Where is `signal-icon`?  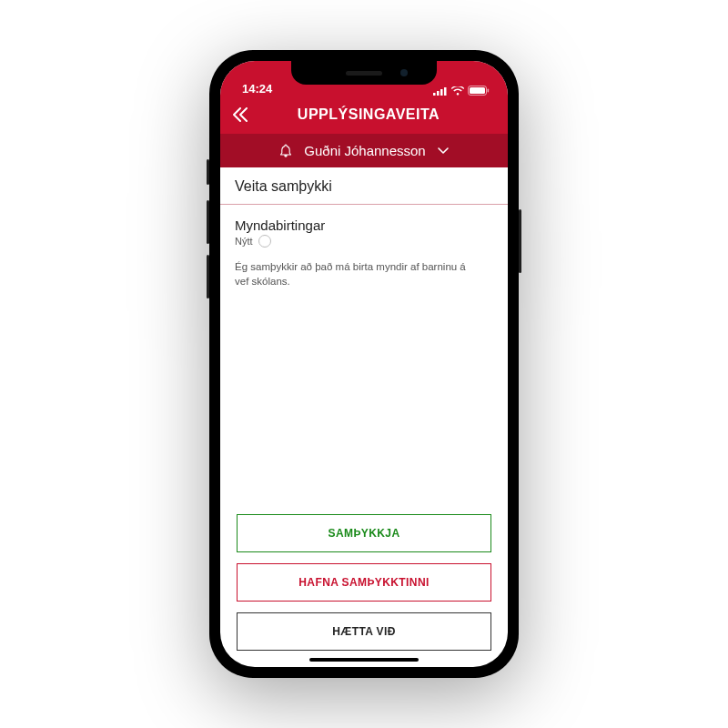 signal-icon is located at coordinates (440, 91).